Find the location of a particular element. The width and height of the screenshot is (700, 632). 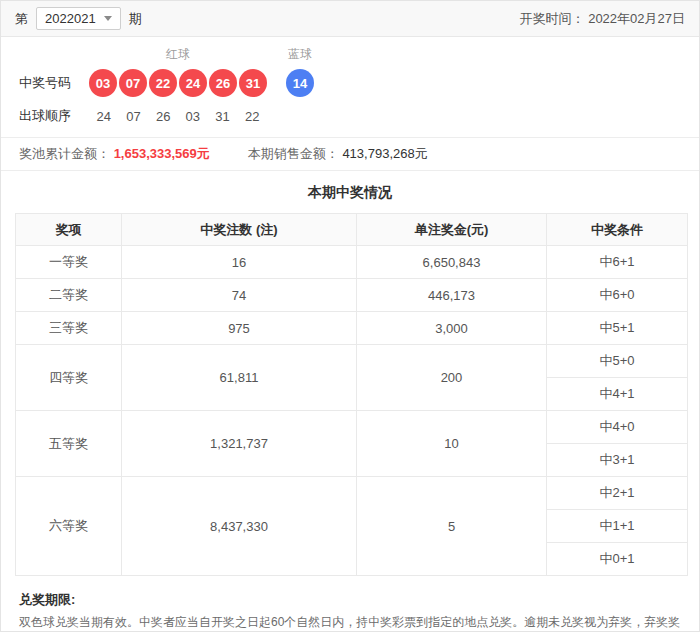

winning-numbers-row: 中奖号码 030722242631 14 is located at coordinates (359, 83).